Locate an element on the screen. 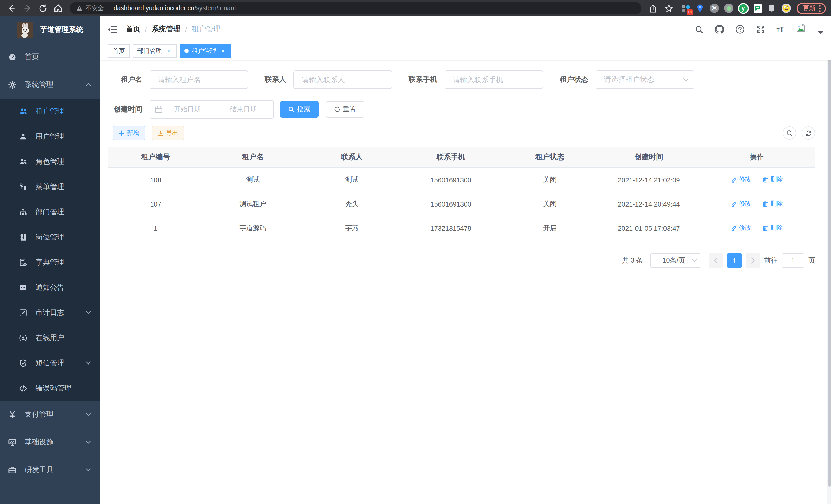  extension-grid: 10 is located at coordinates (685, 8).